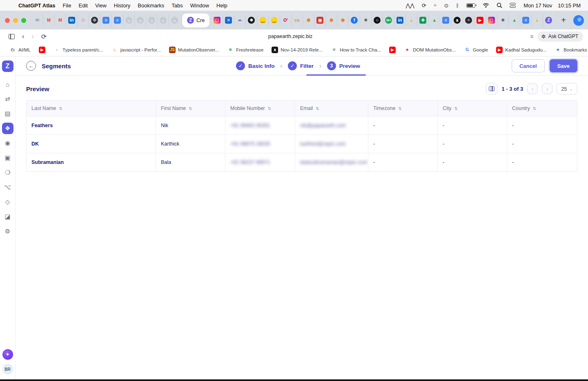 This screenshot has width=588, height=381. What do you see at coordinates (569, 50) in the screenshot?
I see `bookmark-bookmarks: ★Bookmarks` at bounding box center [569, 50].